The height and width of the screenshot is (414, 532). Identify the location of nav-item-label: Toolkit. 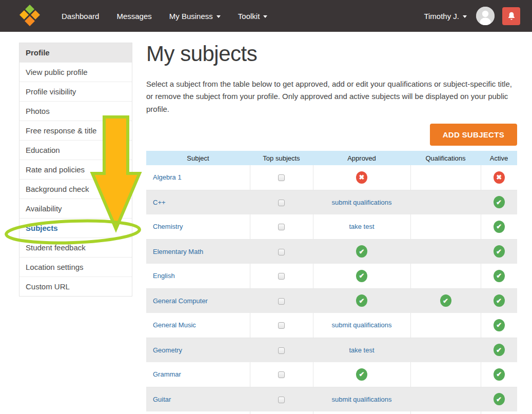
(249, 16).